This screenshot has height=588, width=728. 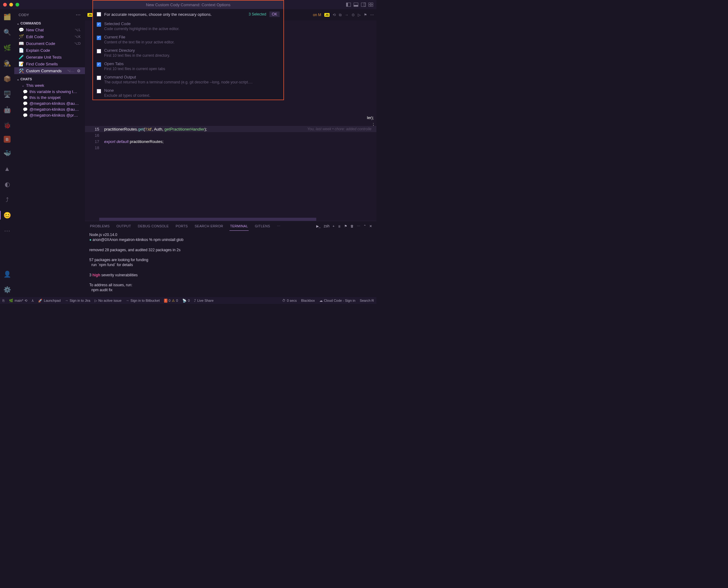 I want to click on play-icon: ▷, so click(x=359, y=15).